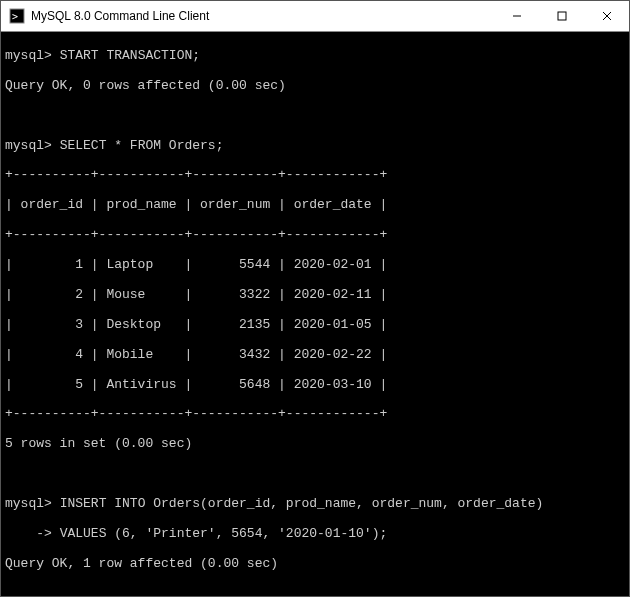 The width and height of the screenshot is (632, 599). I want to click on rows-in-set: 5 rows in set (0.00 sec), so click(315, 444).